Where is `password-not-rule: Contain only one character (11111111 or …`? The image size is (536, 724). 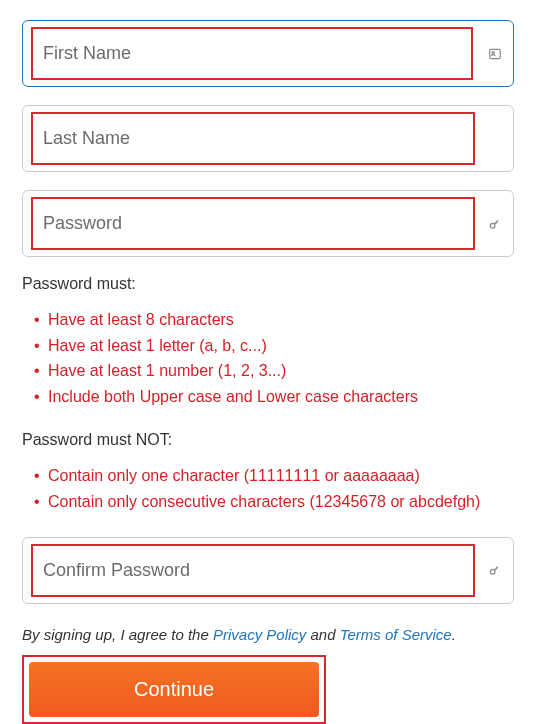
password-not-rule: Contain only one character (11111111 or … is located at coordinates (274, 476).